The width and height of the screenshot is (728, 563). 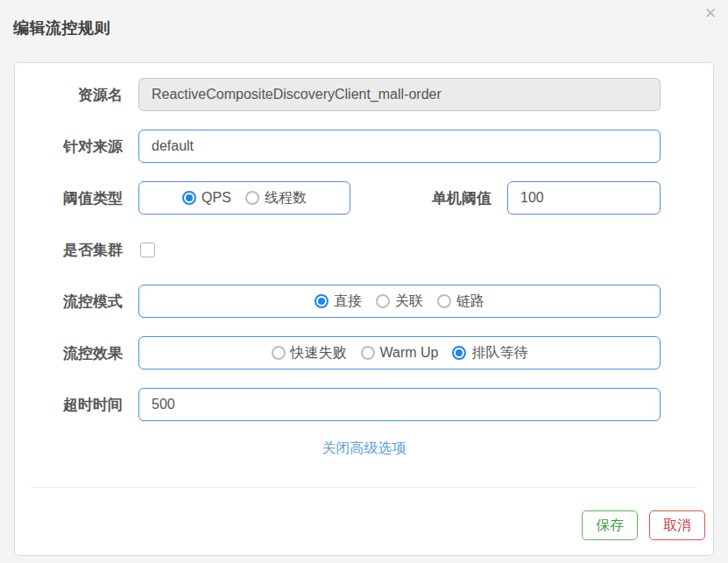 What do you see at coordinates (364, 448) in the screenshot?
I see `toggle-advanced-link: 关闭高级选项` at bounding box center [364, 448].